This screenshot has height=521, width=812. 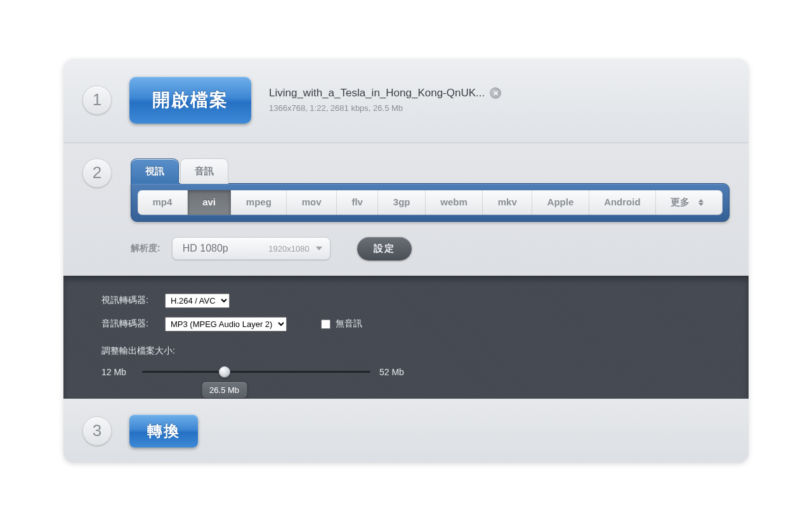 What do you see at coordinates (225, 372) in the screenshot?
I see `size-slider-handle` at bounding box center [225, 372].